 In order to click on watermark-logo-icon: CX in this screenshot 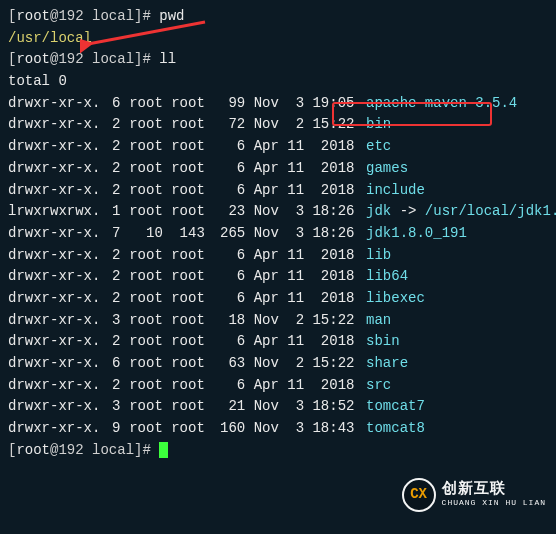, I will do `click(419, 495)`.